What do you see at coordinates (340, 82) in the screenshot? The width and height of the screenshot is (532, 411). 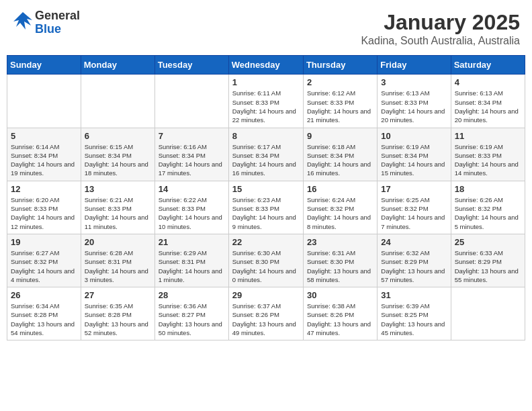 I see `day-number: 2` at bounding box center [340, 82].